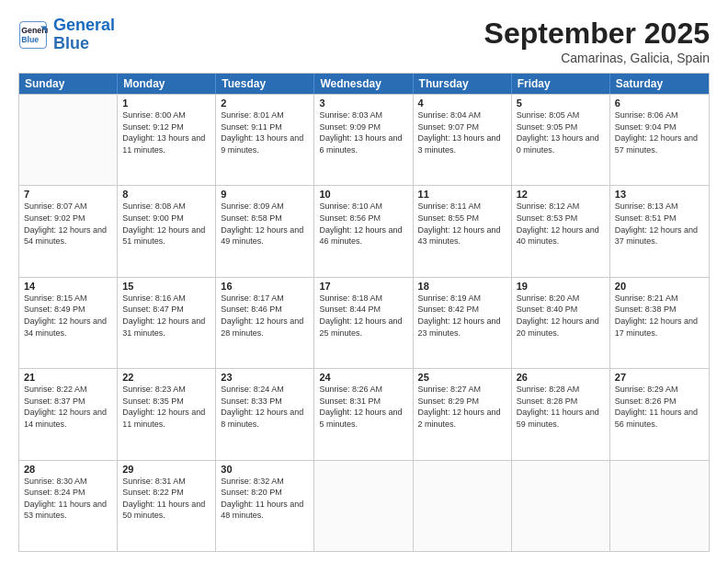 The image size is (728, 563). What do you see at coordinates (561, 84) in the screenshot?
I see `weekday-header: Friday` at bounding box center [561, 84].